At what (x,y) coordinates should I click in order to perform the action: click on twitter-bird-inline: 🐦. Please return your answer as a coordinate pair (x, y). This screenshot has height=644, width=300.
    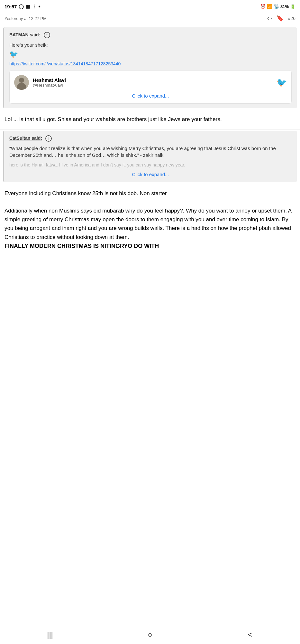
    Looking at the image, I should click on (150, 55).